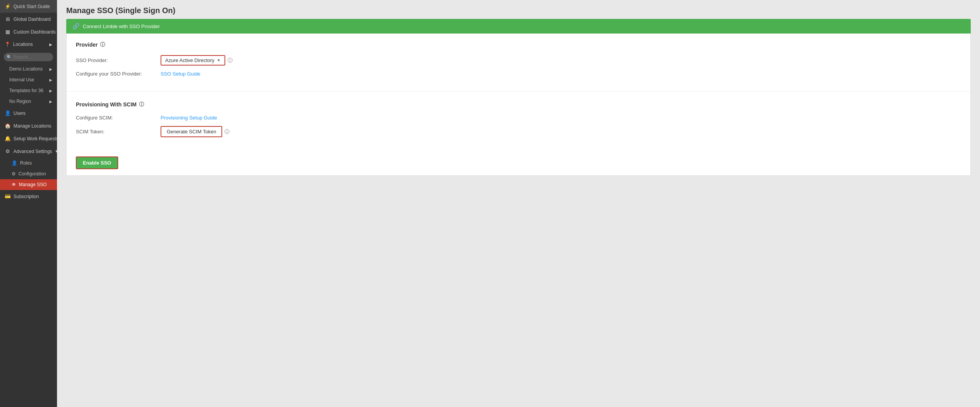 Image resolution: width=980 pixels, height=407 pixels. Describe the element at coordinates (9, 57) in the screenshot. I see `search-icon: 🔍` at that location.